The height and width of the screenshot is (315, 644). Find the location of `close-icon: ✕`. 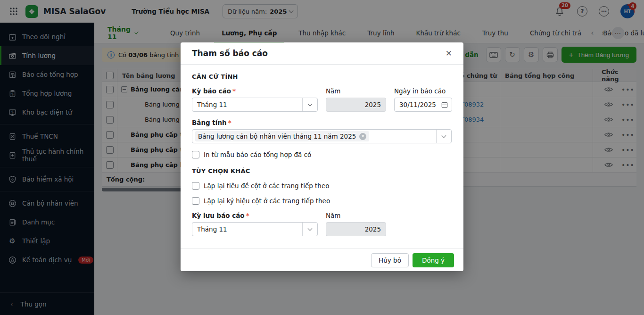

close-icon: ✕ is located at coordinates (449, 53).